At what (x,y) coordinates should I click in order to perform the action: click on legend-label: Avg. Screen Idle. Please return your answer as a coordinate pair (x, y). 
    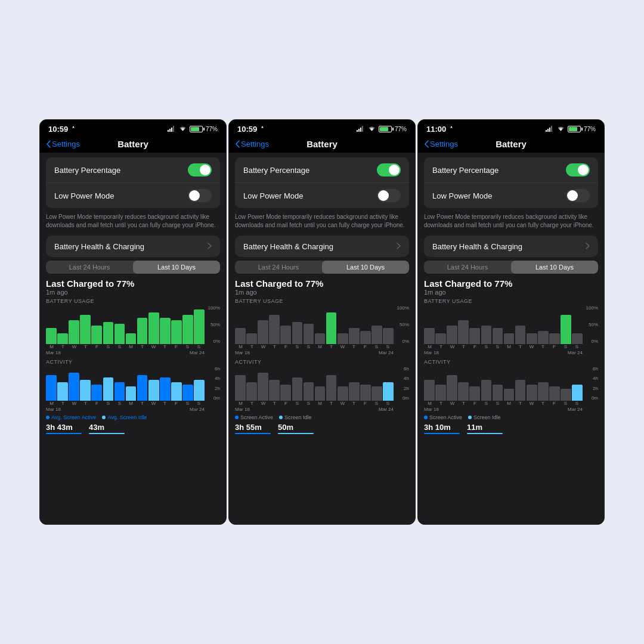
    Looking at the image, I should click on (127, 417).